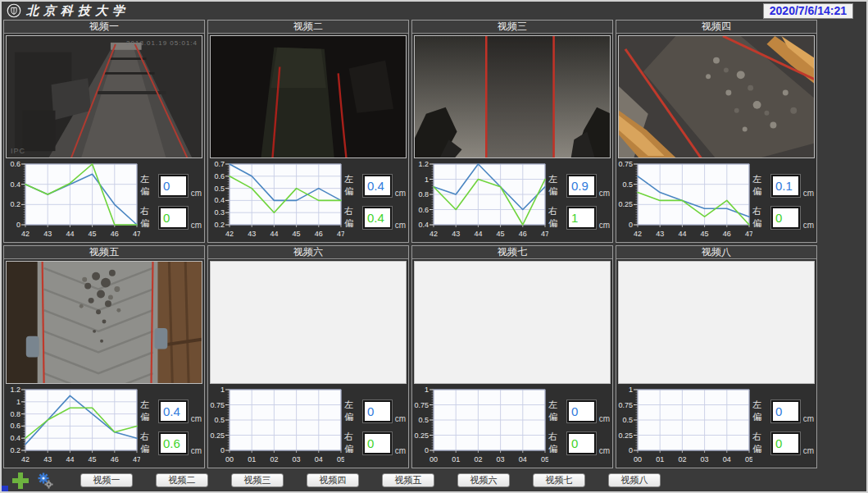 This screenshot has width=868, height=493. Describe the element at coordinates (217, 405) in the screenshot. I see `svg-text: 0.75` at that location.